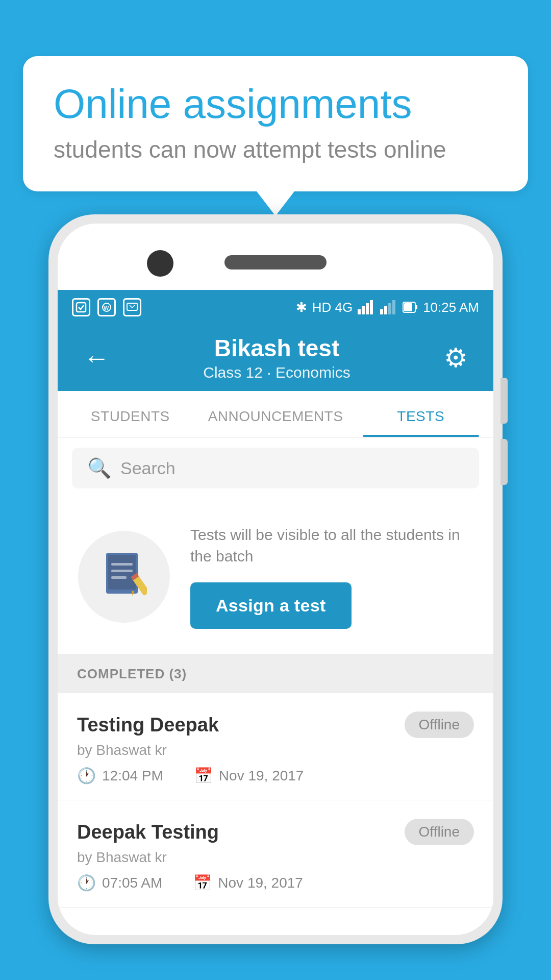  Describe the element at coordinates (276, 124) in the screenshot. I see `speech-bubble-container: Online assignments students can now atte…` at that location.